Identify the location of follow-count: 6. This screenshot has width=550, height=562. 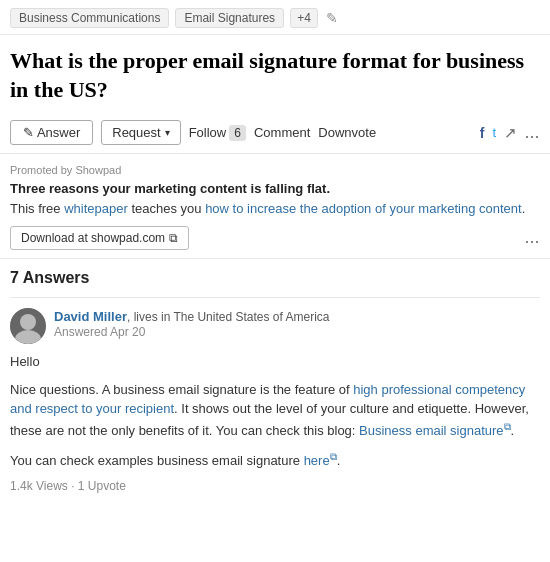
(238, 133).